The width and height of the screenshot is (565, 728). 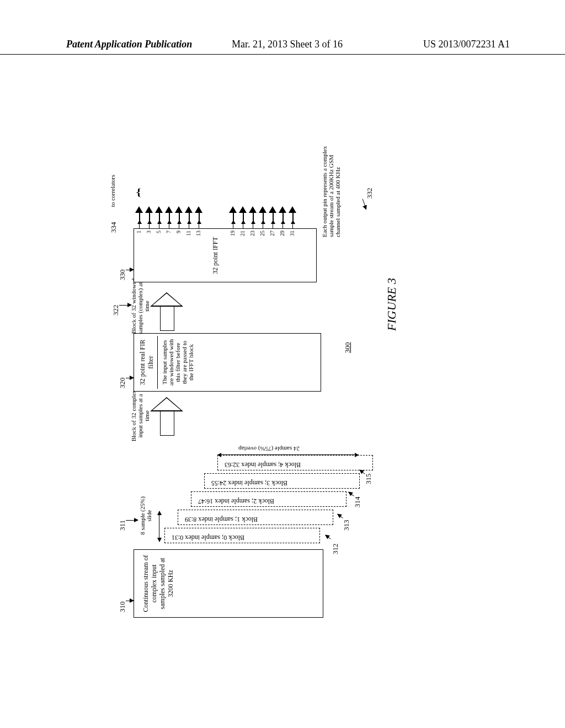 What do you see at coordinates (122, 383) in the screenshot?
I see `ref-320: 320` at bounding box center [122, 383].